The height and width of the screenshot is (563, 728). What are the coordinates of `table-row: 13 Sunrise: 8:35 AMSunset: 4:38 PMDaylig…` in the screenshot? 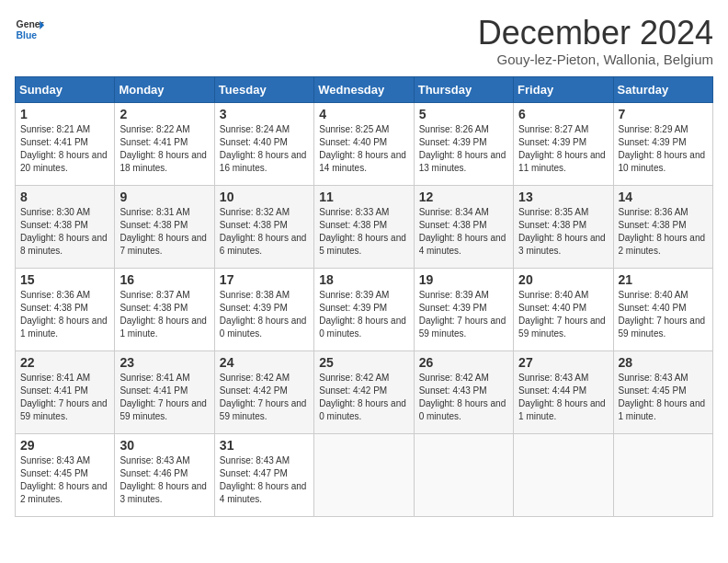 It's located at (563, 226).